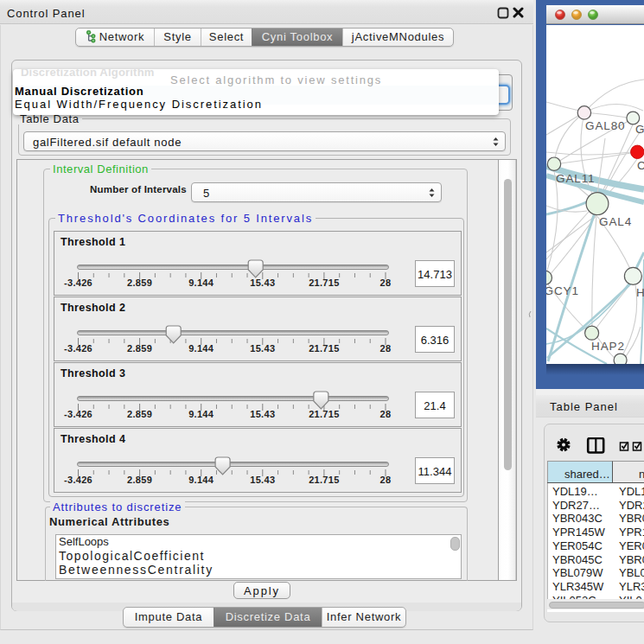 This screenshot has height=644, width=644. What do you see at coordinates (609, 346) in the screenshot?
I see `svg-text: HAP2` at bounding box center [609, 346].